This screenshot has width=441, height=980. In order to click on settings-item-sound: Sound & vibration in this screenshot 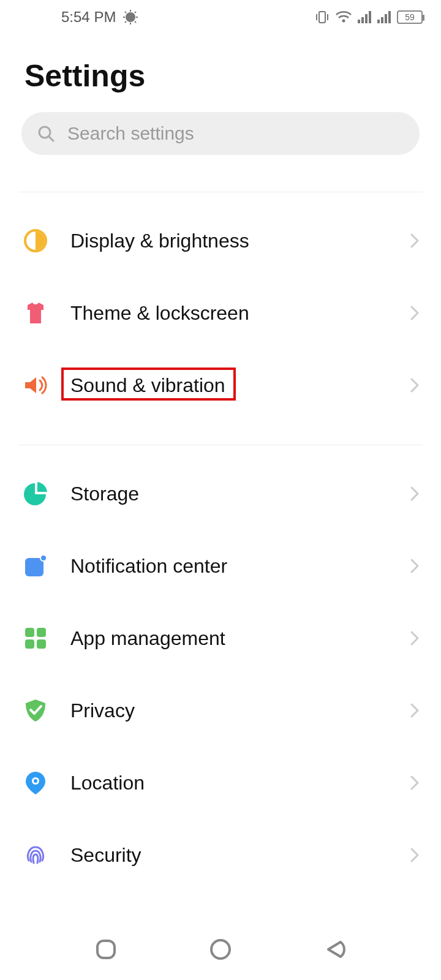, I will do `click(221, 385)`.